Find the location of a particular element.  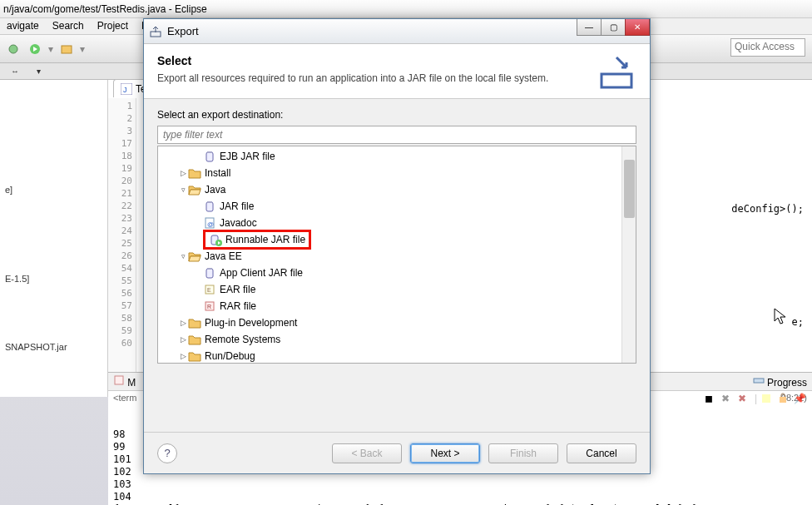

tree-item-plug-in-development: ▷Plug-in Development is located at coordinates (389, 323).